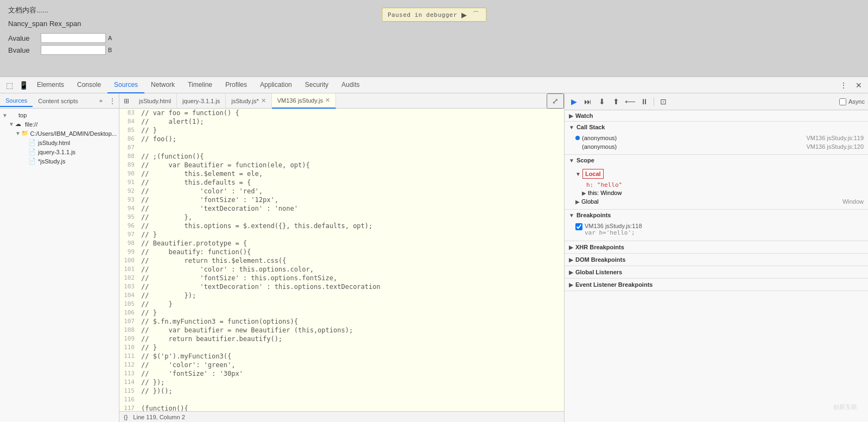 Image resolution: width=868 pixels, height=422 pixels. Describe the element at coordinates (110, 38) in the screenshot. I see `input-a-letter: A` at that location.